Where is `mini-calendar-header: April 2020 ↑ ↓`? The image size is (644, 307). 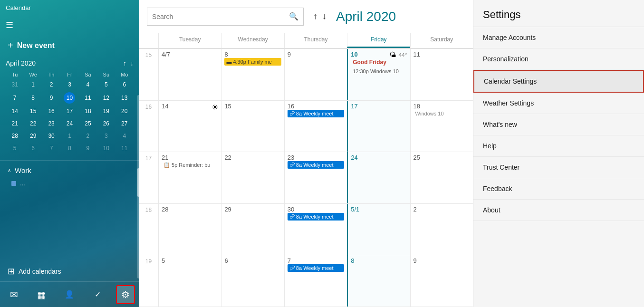
mini-calendar-header: April 2020 ↑ ↓ is located at coordinates (69, 63).